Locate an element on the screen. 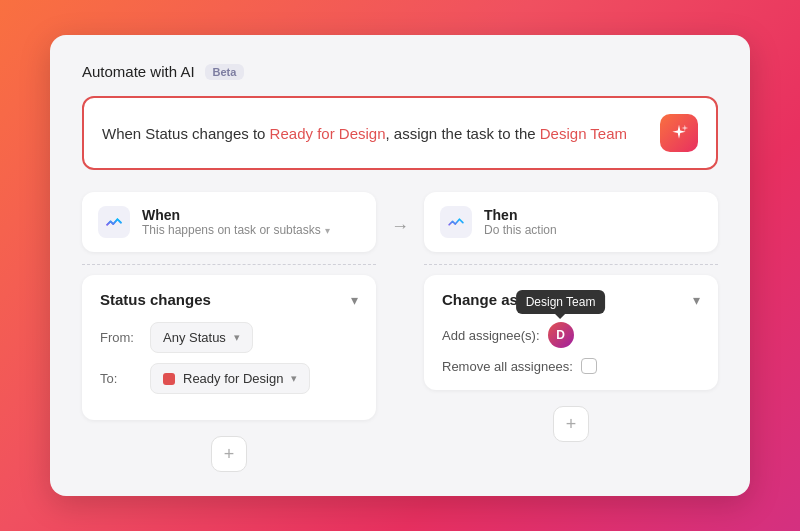 This screenshot has width=800, height=531. from-select: Any Status ▾ is located at coordinates (202, 338).